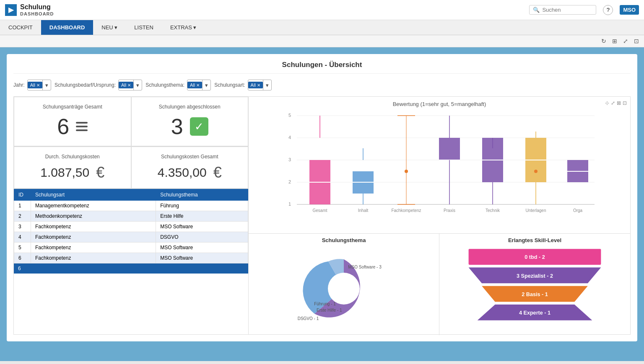 This screenshot has height=364, width=644. I want to click on col-id: ID, so click(23, 195).